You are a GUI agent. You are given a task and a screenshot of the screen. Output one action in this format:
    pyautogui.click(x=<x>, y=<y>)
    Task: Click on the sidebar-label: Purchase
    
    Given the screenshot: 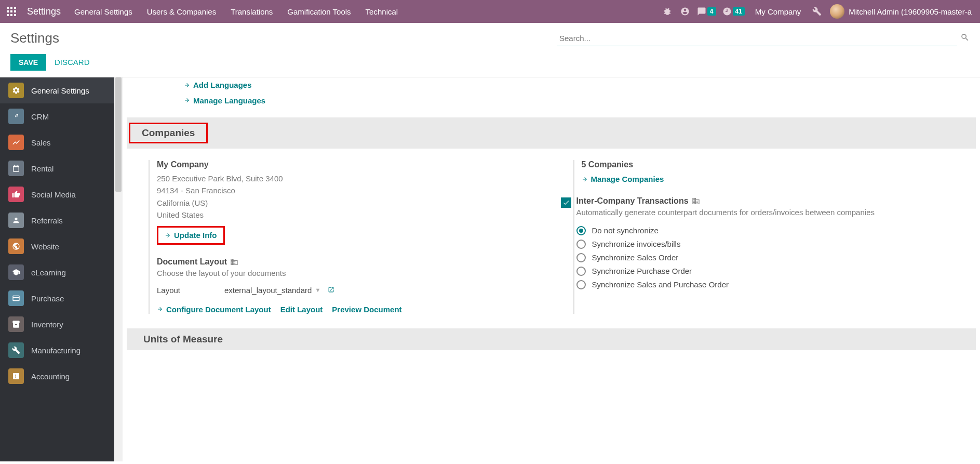 What is the action you would take?
    pyautogui.click(x=48, y=298)
    